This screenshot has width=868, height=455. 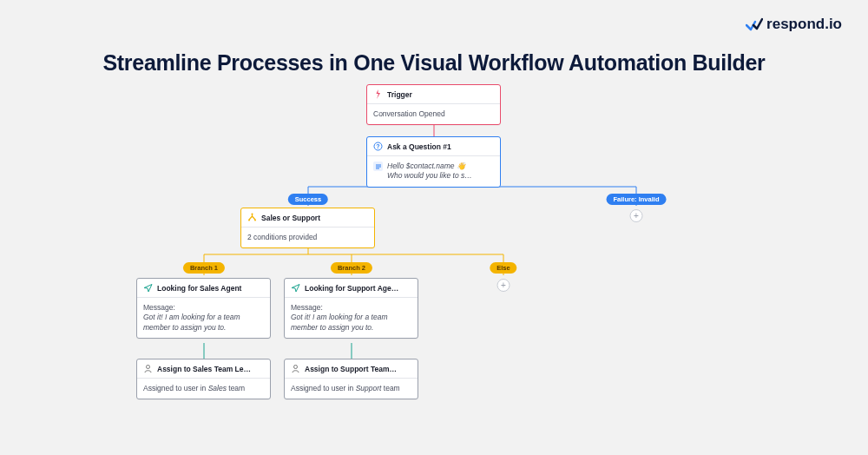 I want to click on node-assign-sales: Assign to Sales Team Le… Assigned to use…, so click(x=203, y=379).